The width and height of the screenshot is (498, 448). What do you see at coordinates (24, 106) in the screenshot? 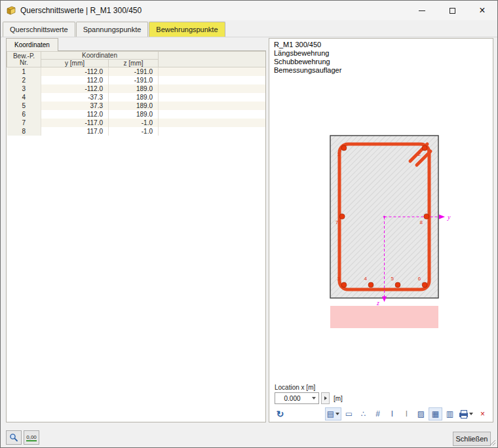
I see `cell-nr: 5` at bounding box center [24, 106].